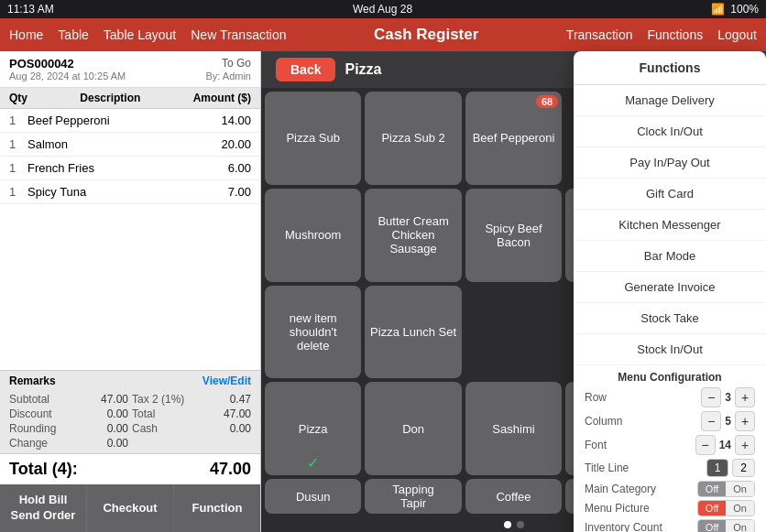 Image resolution: width=766 pixels, height=532 pixels. What do you see at coordinates (130, 508) in the screenshot?
I see `bottom-buttons: Hold Bill Send Order Checkout Function` at bounding box center [130, 508].